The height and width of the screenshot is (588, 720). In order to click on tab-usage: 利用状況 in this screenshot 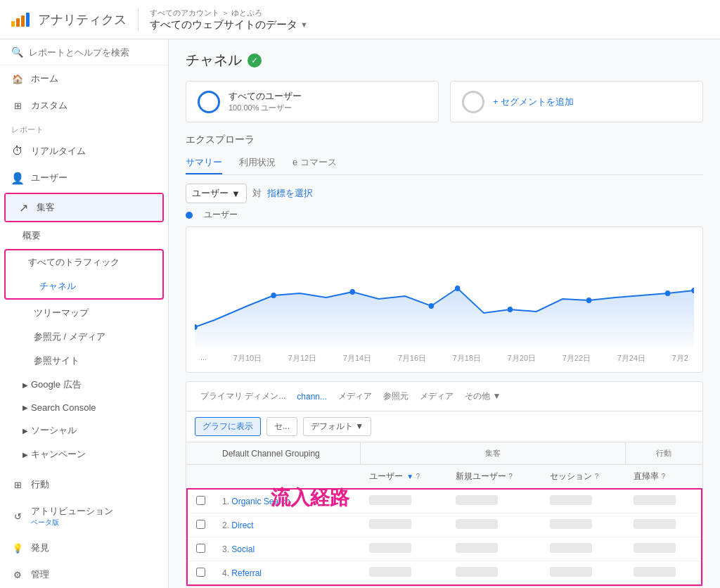, I will do `click(257, 163)`.